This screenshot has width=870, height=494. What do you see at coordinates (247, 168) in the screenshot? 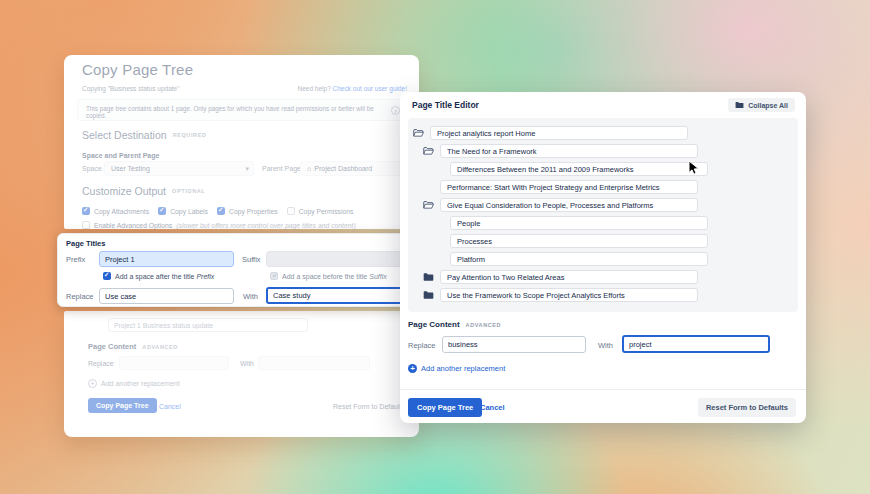
I see `chevron-down-icon: ▾` at bounding box center [247, 168].